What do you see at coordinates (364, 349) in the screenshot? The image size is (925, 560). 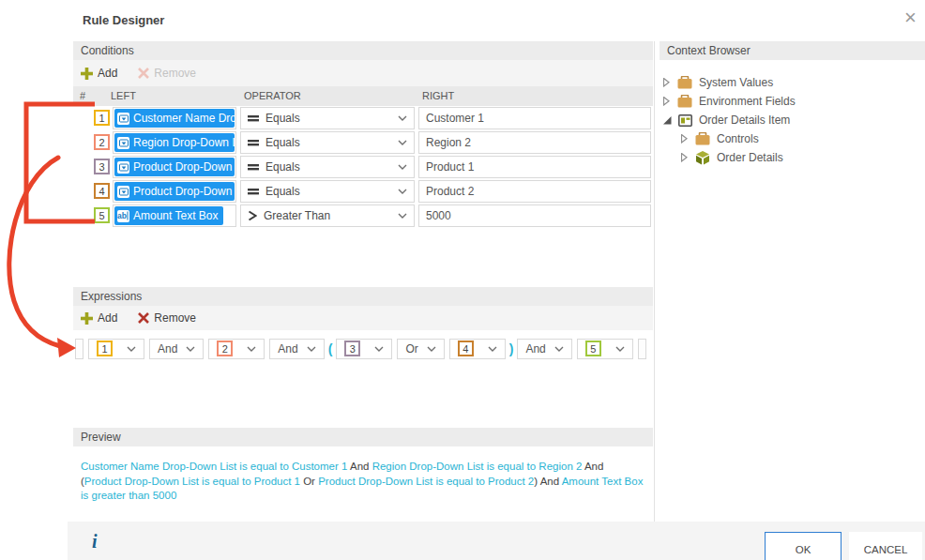 I see `expression-condition-select: 3` at bounding box center [364, 349].